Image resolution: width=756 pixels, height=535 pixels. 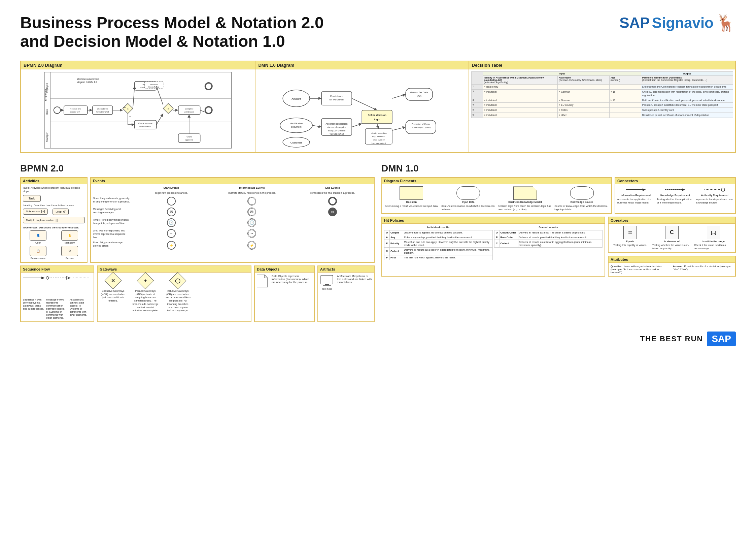 I want to click on artifact-it-shape, so click(x=327, y=281).